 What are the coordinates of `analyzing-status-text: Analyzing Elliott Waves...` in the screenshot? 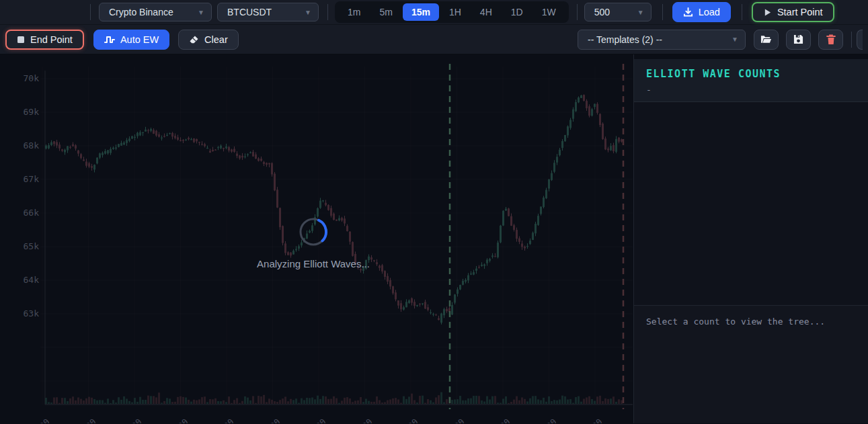 It's located at (313, 263).